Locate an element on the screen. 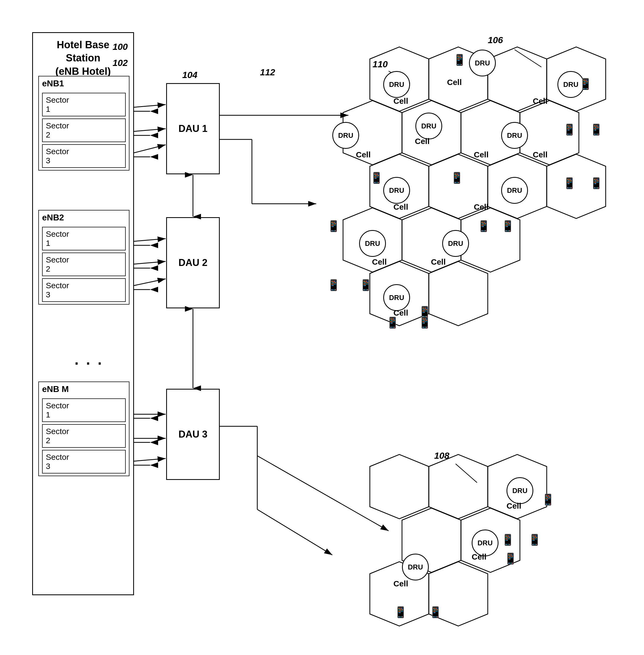  dru-circle-6: DRU is located at coordinates (515, 135).